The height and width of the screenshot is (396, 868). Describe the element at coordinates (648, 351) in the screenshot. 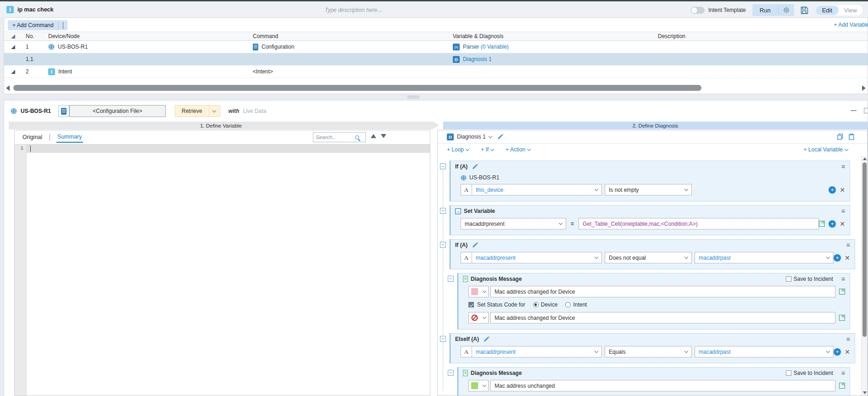

I see `condition-operator-select: Equals` at that location.